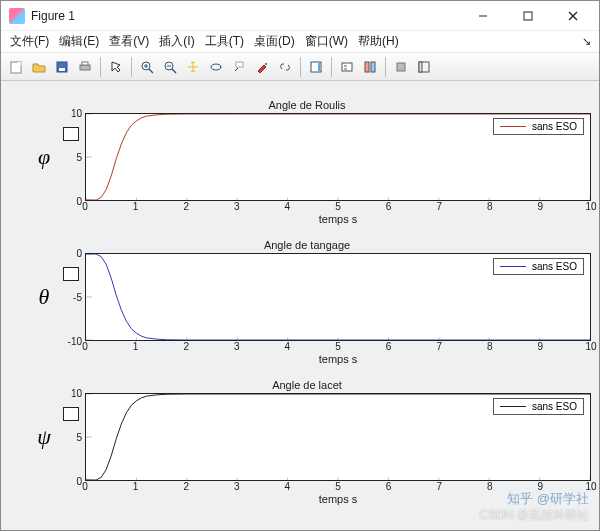  Describe the element at coordinates (176, 42) in the screenshot. I see `menu-insert: 插入(I)` at that location.